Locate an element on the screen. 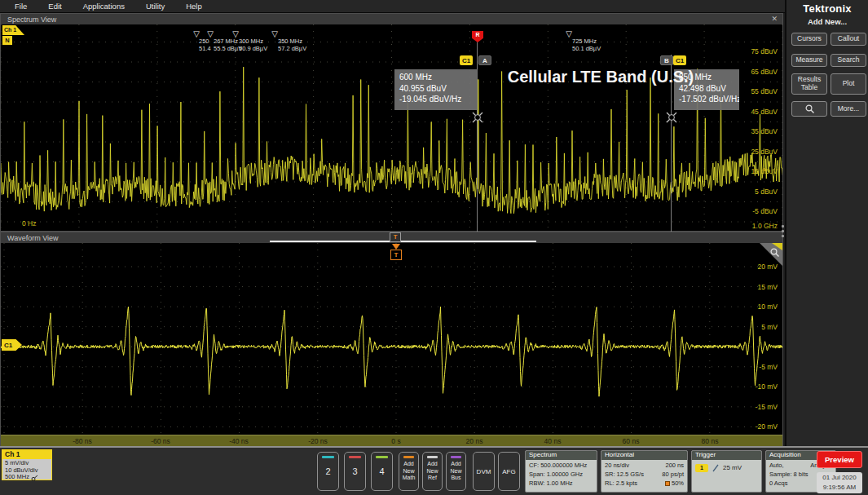  callout-annotation: Cellular LTE Band (U.S.) is located at coordinates (601, 77).